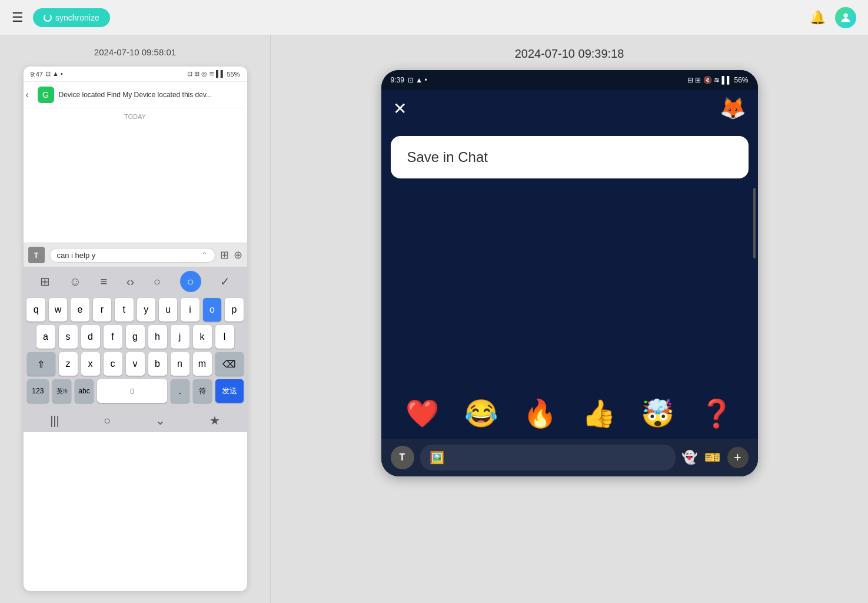 The height and width of the screenshot is (603, 868). What do you see at coordinates (846, 18) in the screenshot?
I see `avatar` at bounding box center [846, 18].